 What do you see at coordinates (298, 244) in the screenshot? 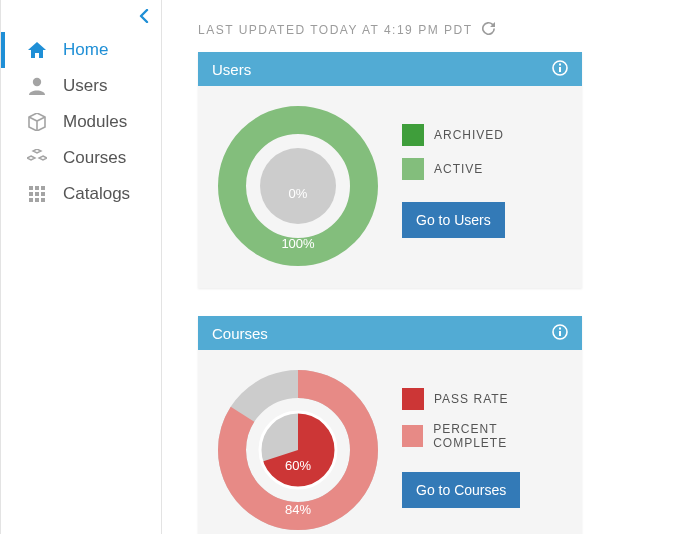
I see `users-outer-pct: 100%` at bounding box center [298, 244].